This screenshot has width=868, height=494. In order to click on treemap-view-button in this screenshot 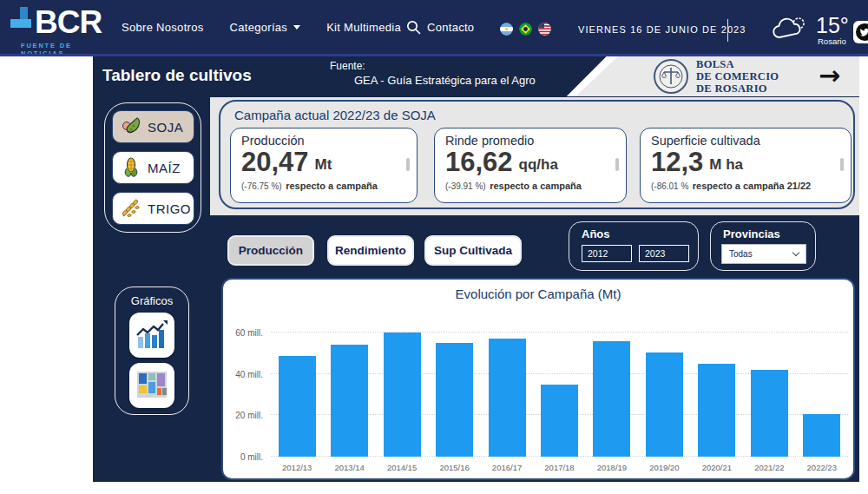, I will do `click(152, 385)`.